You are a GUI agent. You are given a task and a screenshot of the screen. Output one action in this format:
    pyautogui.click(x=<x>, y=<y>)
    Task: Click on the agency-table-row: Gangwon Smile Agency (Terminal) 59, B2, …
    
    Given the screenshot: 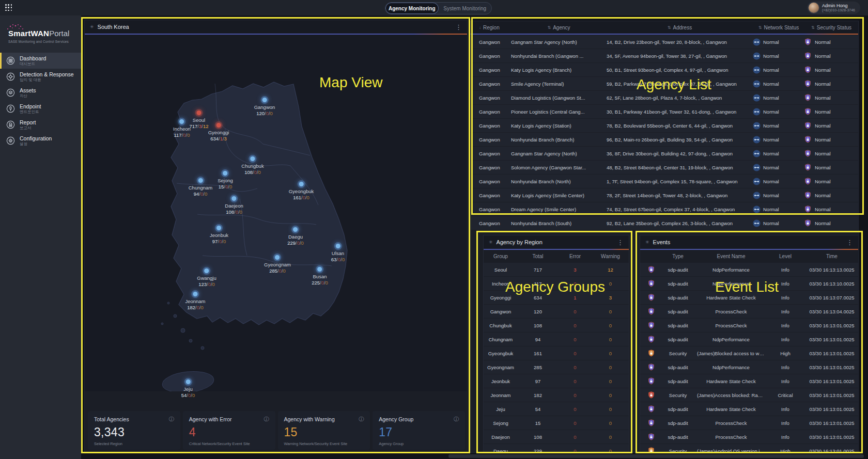 What is the action you would take?
    pyautogui.click(x=664, y=84)
    